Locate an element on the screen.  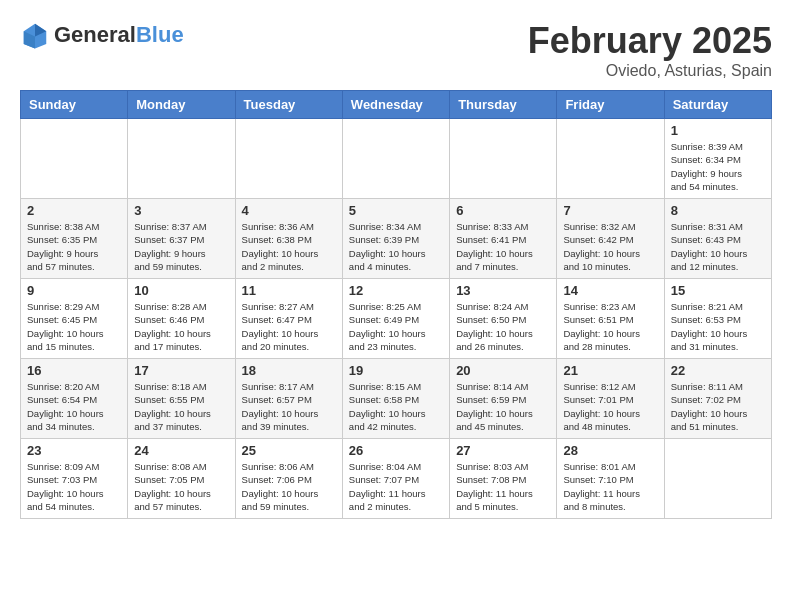
calendar-cell: 18Sunrise: 8:17 AM Sunset: 6:57 PM Dayli… is located at coordinates (288, 399).